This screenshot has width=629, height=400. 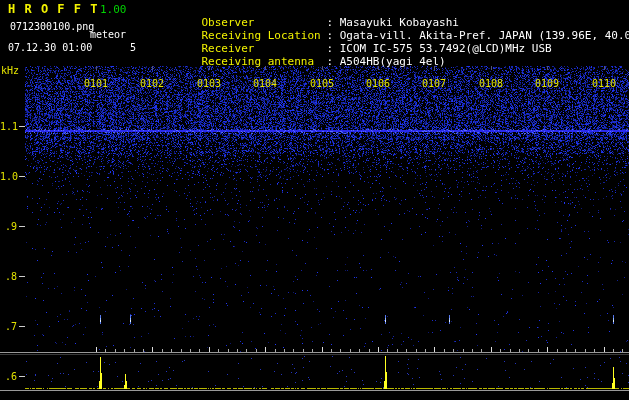 I want to click on x-tick-label: 0110, so click(x=604, y=84).